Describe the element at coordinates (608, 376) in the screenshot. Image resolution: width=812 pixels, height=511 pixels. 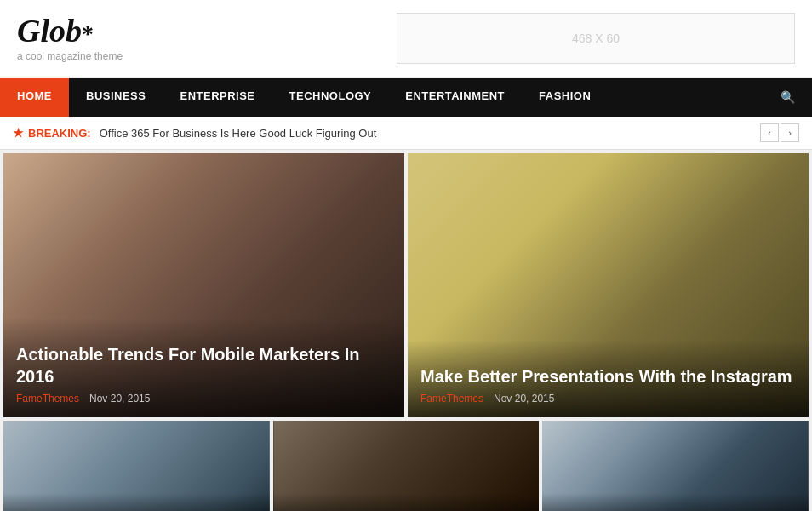
I see `featured-title-1: Make Better Presentations With the Insta…` at that location.